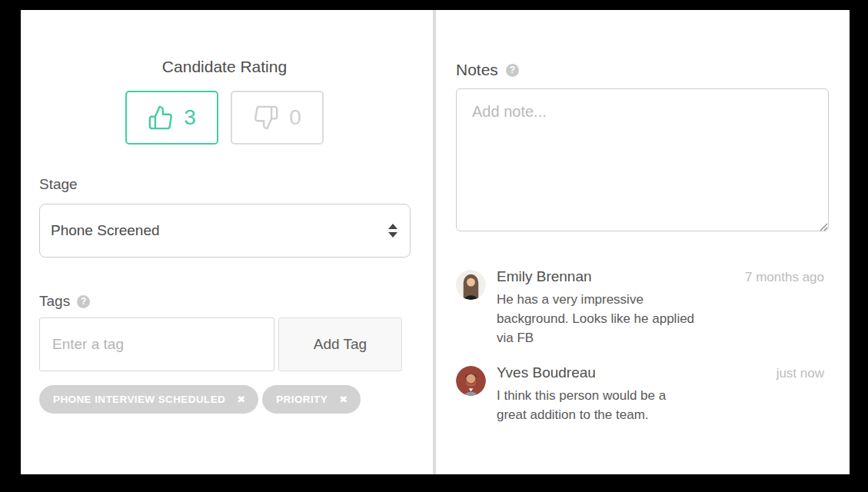 The width and height of the screenshot is (868, 492). I want to click on tags-label-text: Tags, so click(55, 301).